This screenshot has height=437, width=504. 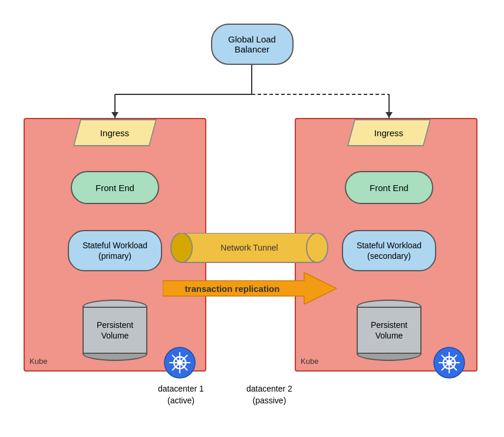 I want to click on dc-label-right: datacenter 2(passive), so click(x=269, y=395).